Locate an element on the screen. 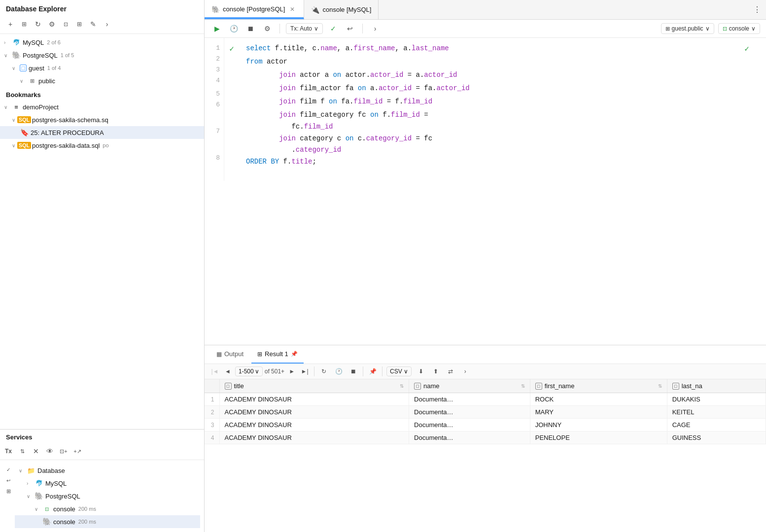  view-icon: ⊡ is located at coordinates (66, 24).